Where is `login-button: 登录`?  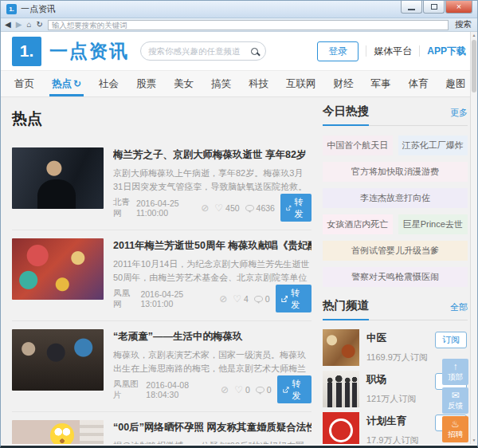
login-button: 登录 is located at coordinates (338, 51).